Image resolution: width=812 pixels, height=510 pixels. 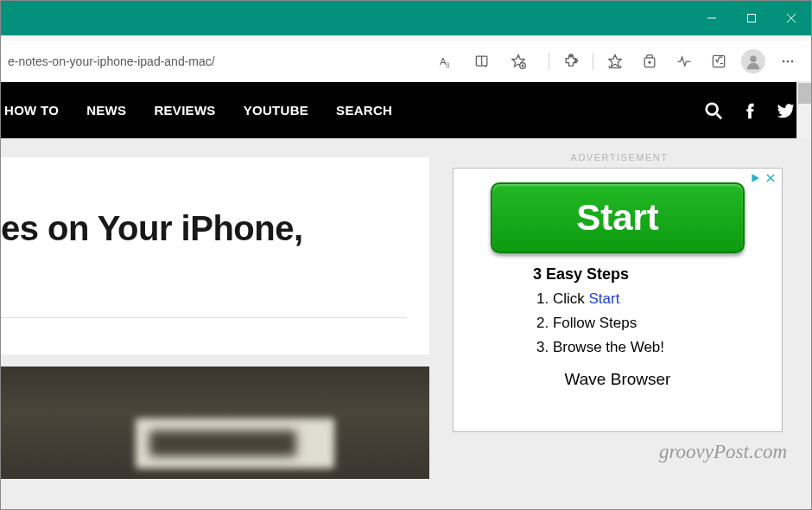 I want to click on window-minimize-button, so click(x=712, y=18).